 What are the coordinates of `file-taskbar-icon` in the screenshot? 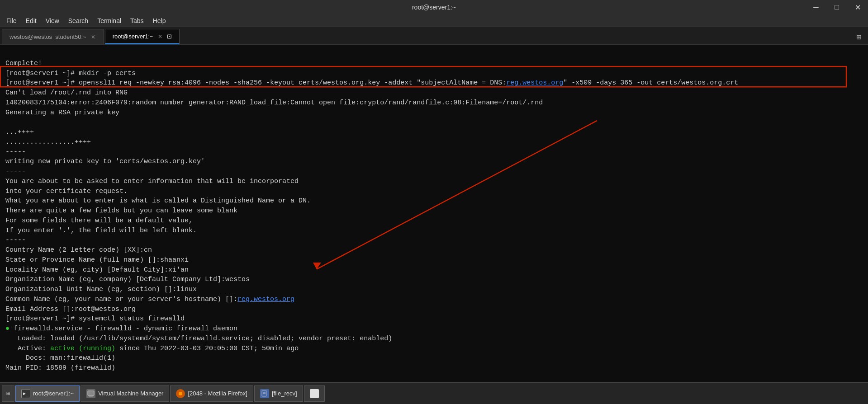 It's located at (265, 394).